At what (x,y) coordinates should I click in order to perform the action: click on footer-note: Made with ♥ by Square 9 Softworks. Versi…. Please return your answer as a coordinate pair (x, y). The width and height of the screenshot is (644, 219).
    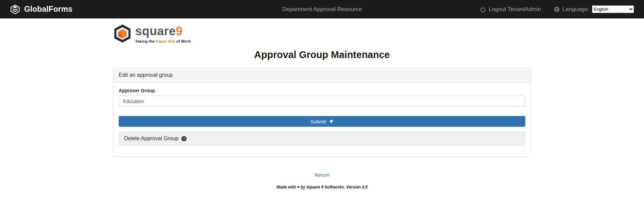
    Looking at the image, I should click on (322, 194).